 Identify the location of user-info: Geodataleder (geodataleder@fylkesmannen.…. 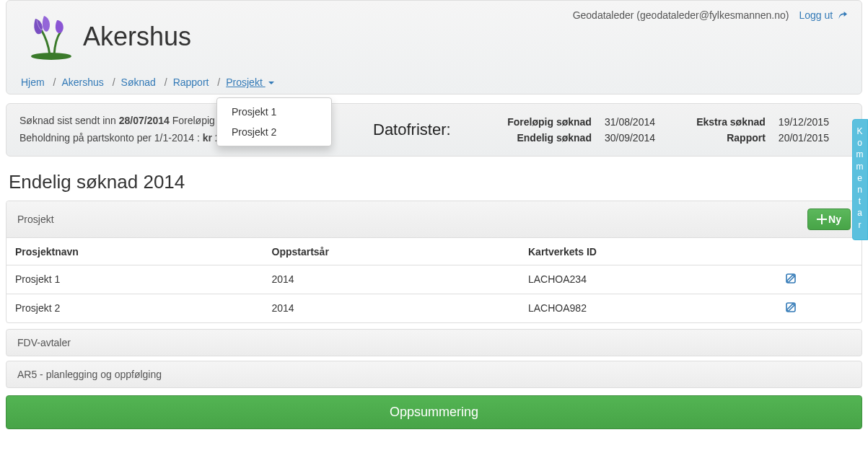
(710, 15).